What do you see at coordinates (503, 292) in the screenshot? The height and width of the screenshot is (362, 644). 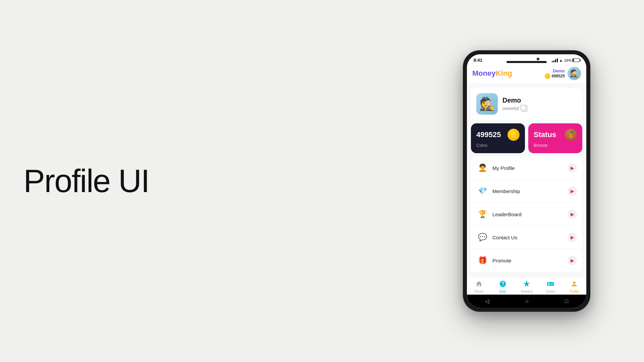 I see `quiz-label: Quiz` at bounding box center [503, 292].